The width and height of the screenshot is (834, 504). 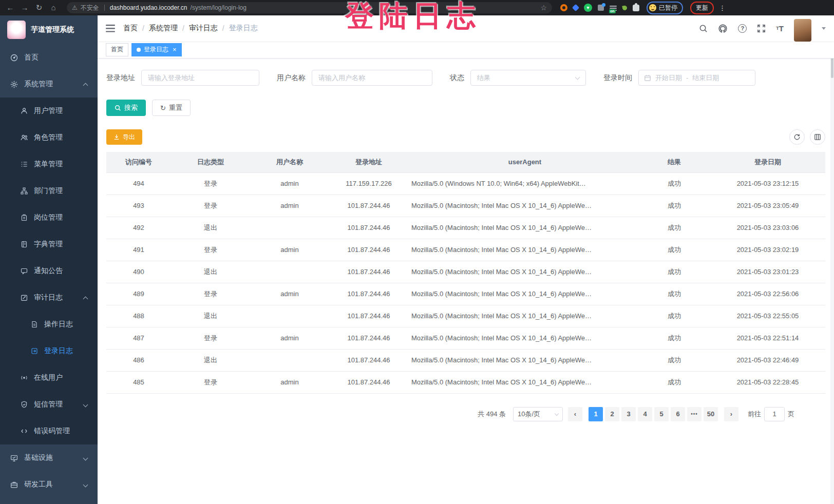 What do you see at coordinates (797, 137) in the screenshot?
I see `refresh-table-button` at bounding box center [797, 137].